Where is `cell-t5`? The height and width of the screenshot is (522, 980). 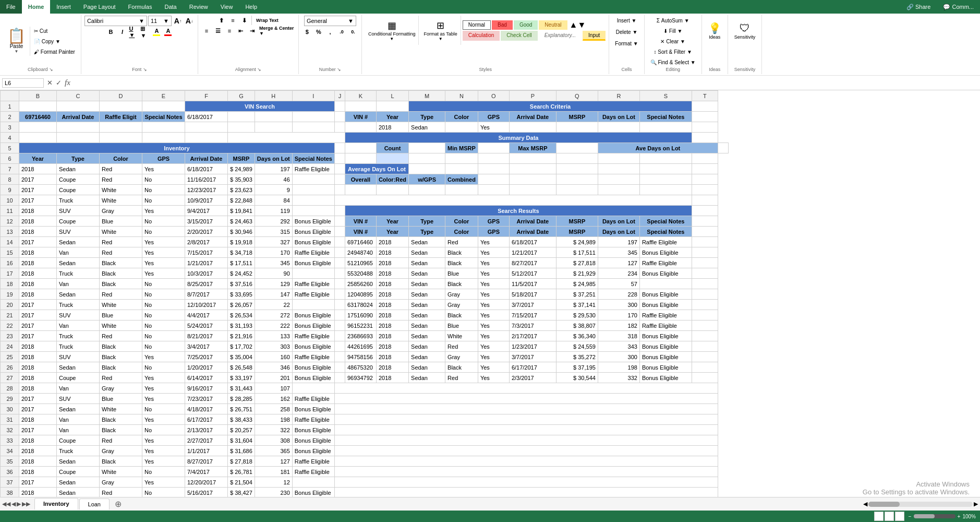 cell-t5 is located at coordinates (723, 148).